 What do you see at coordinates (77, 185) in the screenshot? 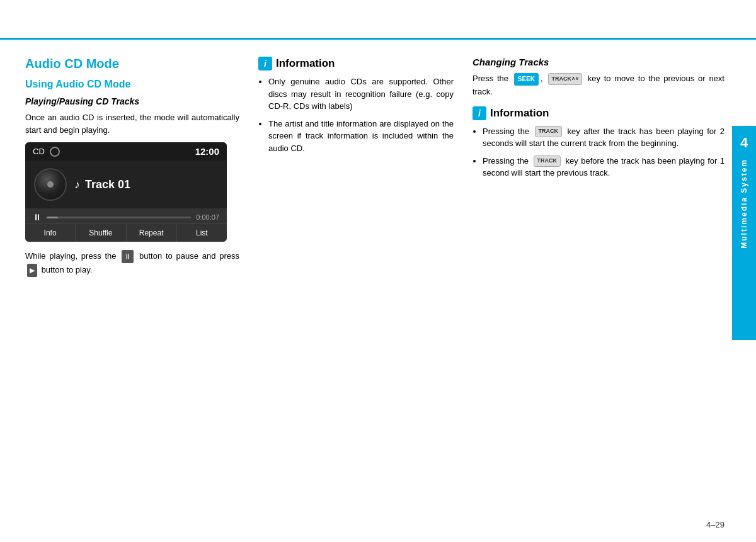
I see `music-note-icon: ♪` at bounding box center [77, 185].